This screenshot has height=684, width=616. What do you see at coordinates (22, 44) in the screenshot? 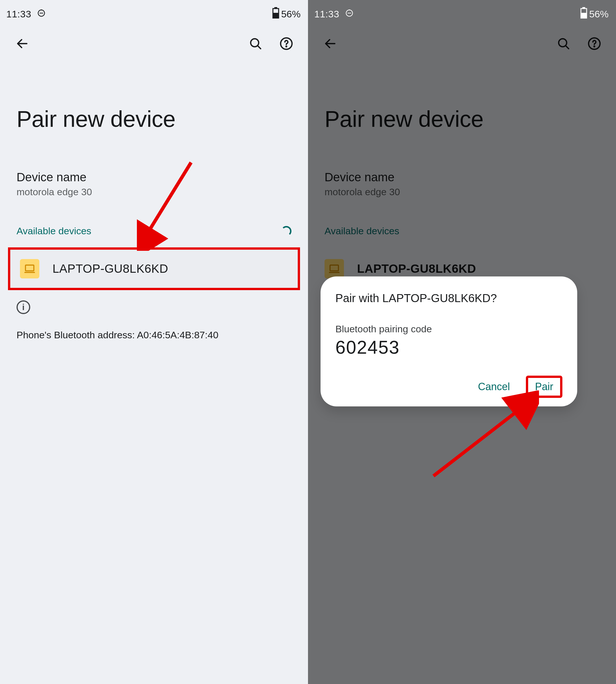
I see `back-button` at bounding box center [22, 44].